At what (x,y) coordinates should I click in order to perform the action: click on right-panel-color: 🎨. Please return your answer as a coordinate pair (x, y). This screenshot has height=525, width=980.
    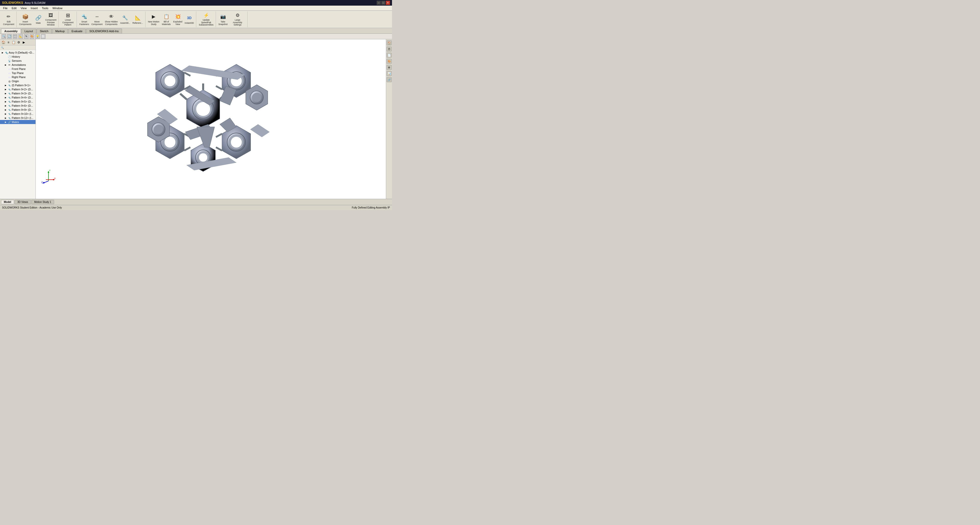
    Looking at the image, I should click on (389, 61).